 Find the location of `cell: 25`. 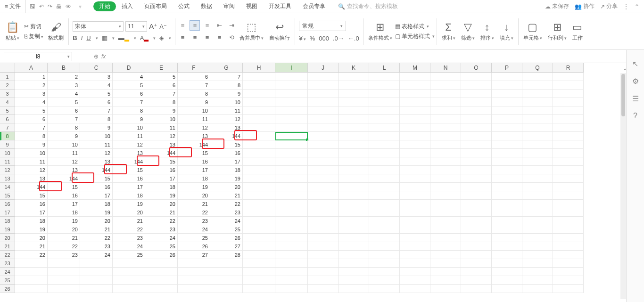

cell: 25 is located at coordinates (129, 255).